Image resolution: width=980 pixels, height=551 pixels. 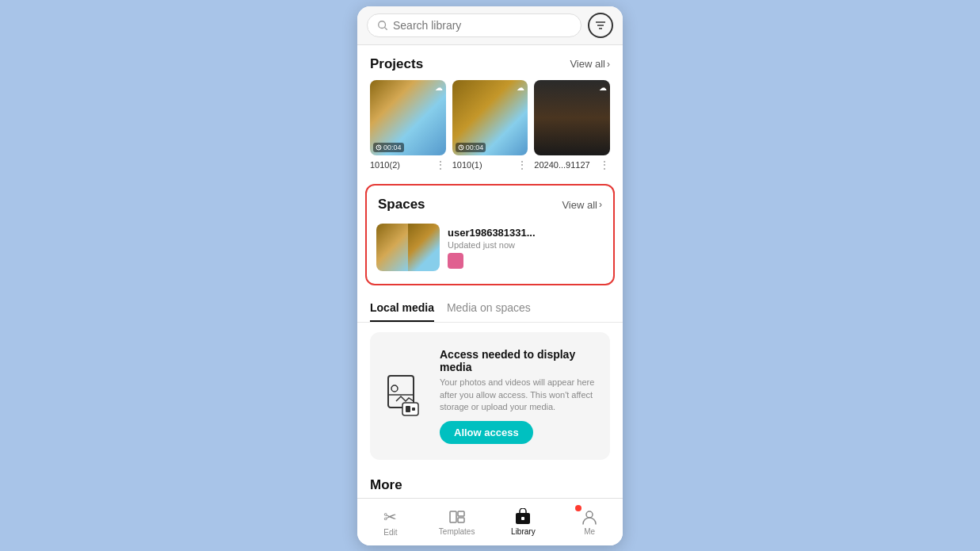 What do you see at coordinates (457, 522) in the screenshot?
I see `nav-item-templates: Templates` at bounding box center [457, 522].